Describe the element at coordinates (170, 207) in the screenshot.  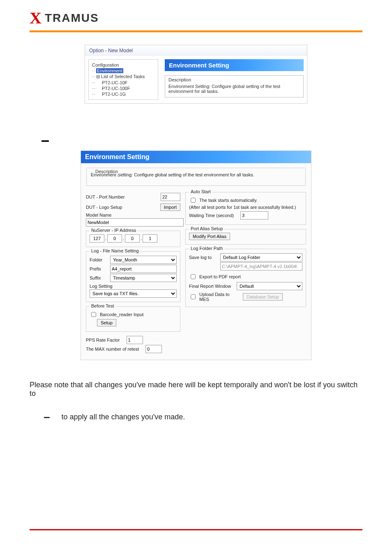
I see `import-button: Import` at that location.